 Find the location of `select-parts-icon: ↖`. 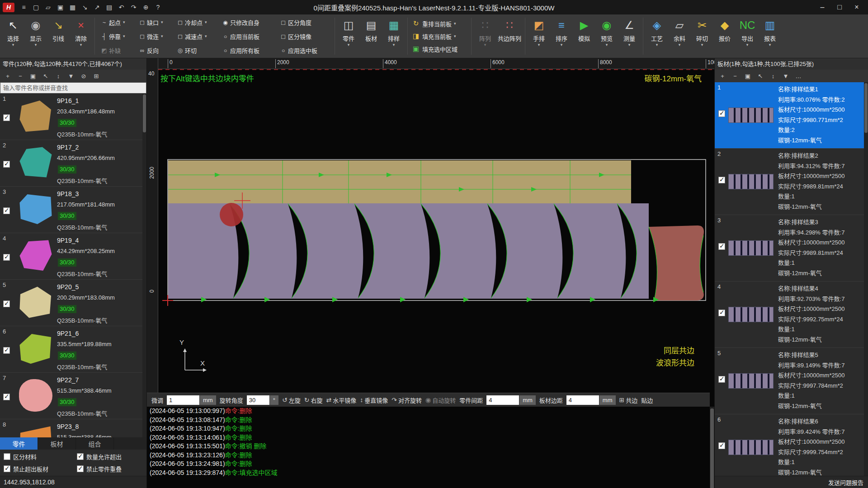

select-parts-icon: ↖ is located at coordinates (46, 76).